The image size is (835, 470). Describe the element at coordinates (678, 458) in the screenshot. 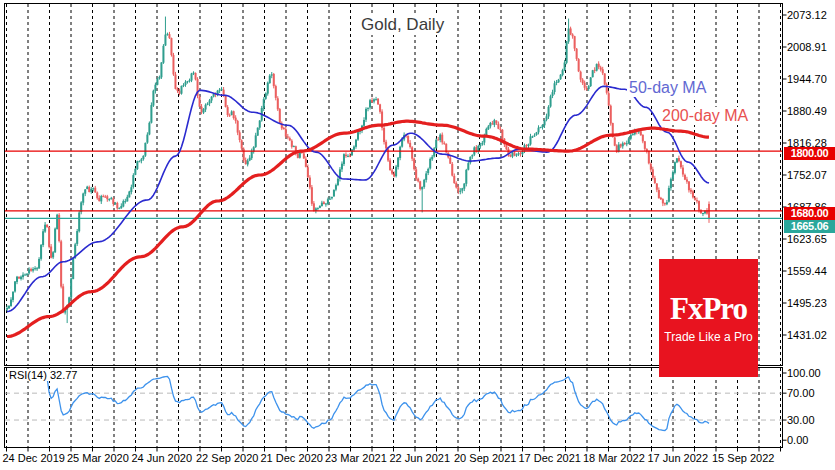

I see `x-axis-label: 17 Jun 2022` at that location.